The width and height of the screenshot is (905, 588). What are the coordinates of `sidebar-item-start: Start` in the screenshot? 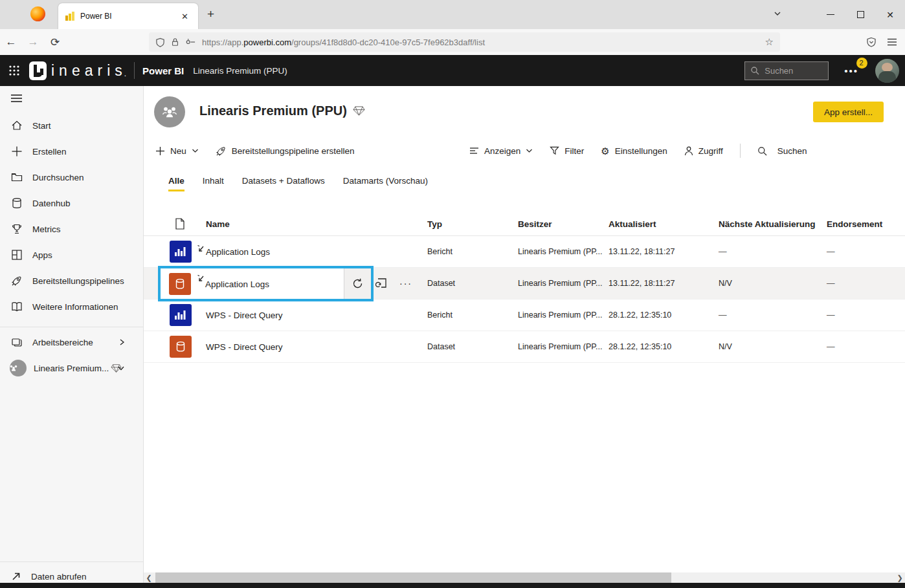 It's located at (72, 125).